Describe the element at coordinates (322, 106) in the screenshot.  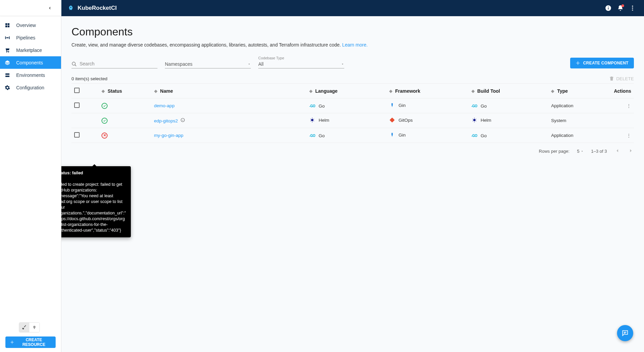
I see `language-text: Go` at that location.